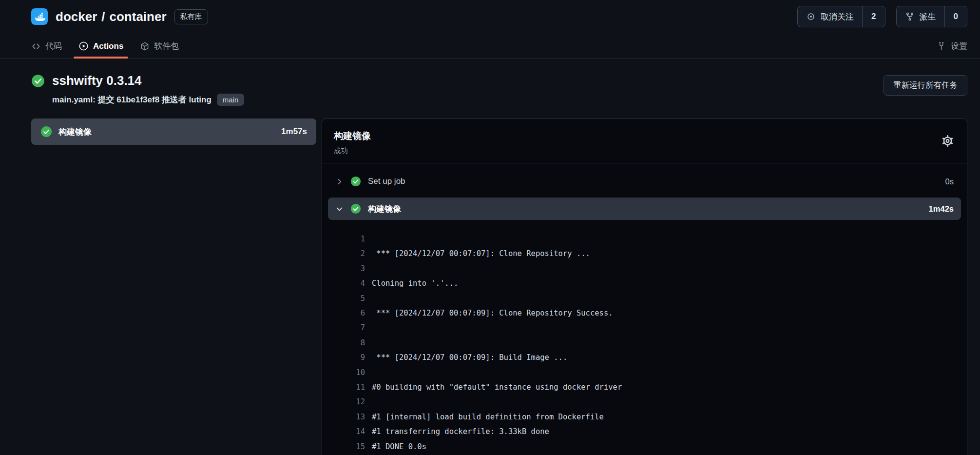  What do you see at coordinates (644, 298) in the screenshot?
I see `log-line: 5` at bounding box center [644, 298].